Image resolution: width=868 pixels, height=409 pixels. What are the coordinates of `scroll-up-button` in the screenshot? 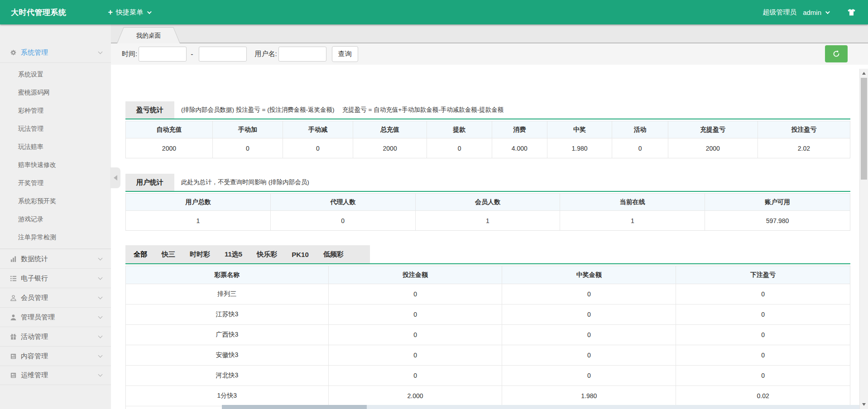 It's located at (864, 73).